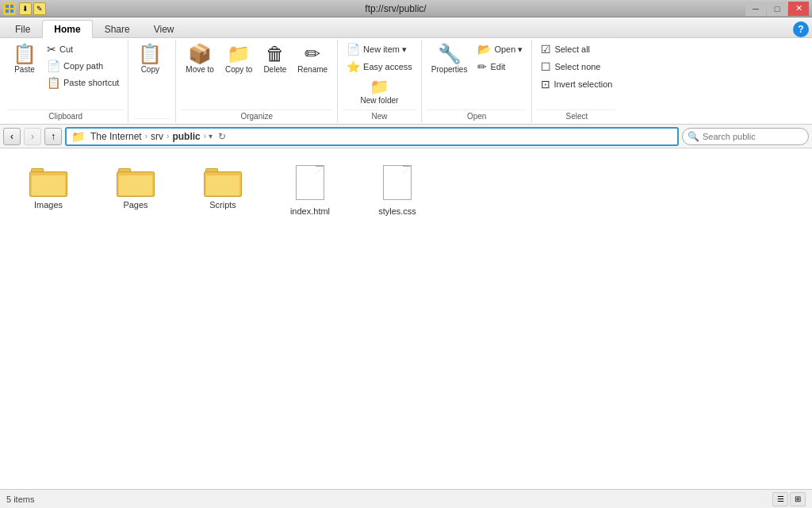 This screenshot has width=812, height=508. Describe the element at coordinates (152, 119) in the screenshot. I see `copy-group-label` at that location.